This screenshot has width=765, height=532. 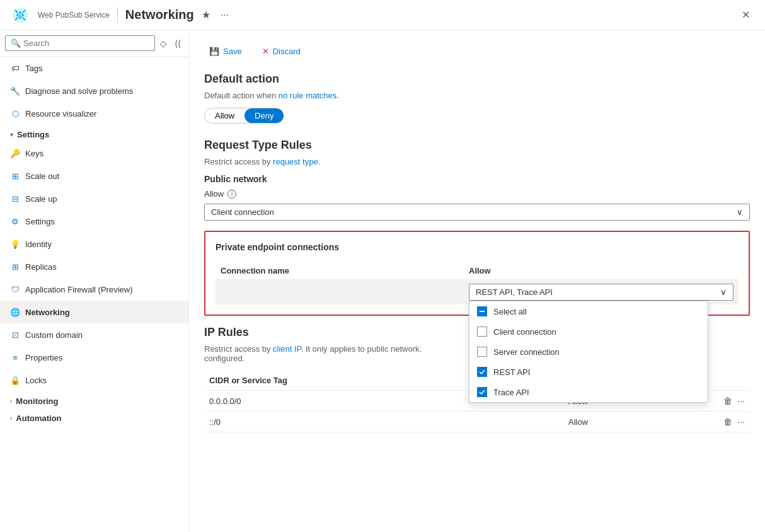 What do you see at coordinates (206, 15) in the screenshot?
I see `favorite-button: ★` at bounding box center [206, 15].